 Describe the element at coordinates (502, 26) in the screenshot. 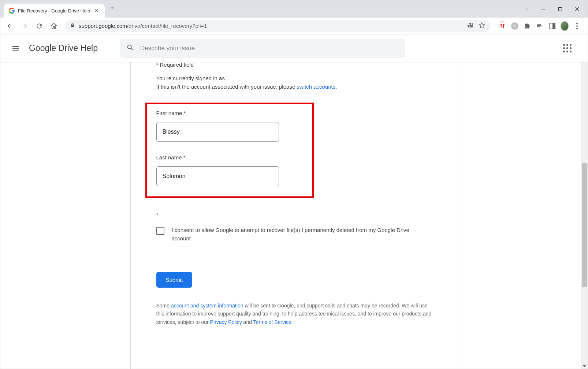

I see `mcafee-extension-icon: ਪ` at that location.